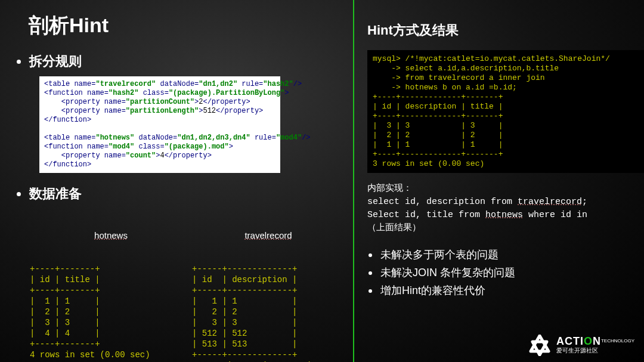  I want to click on internal-impl: 内部实现： select id, description from travel…, so click(506, 209).